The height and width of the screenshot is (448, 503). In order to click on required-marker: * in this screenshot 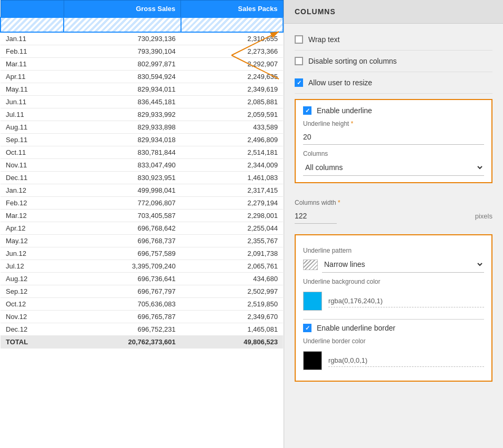, I will do `click(353, 124)`.